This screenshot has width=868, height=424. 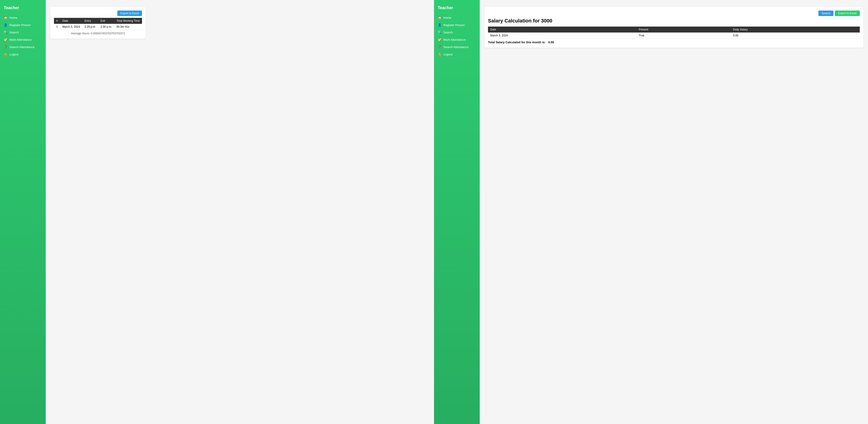 What do you see at coordinates (439, 32) in the screenshot?
I see `search-icon-2: 🔍` at bounding box center [439, 32].